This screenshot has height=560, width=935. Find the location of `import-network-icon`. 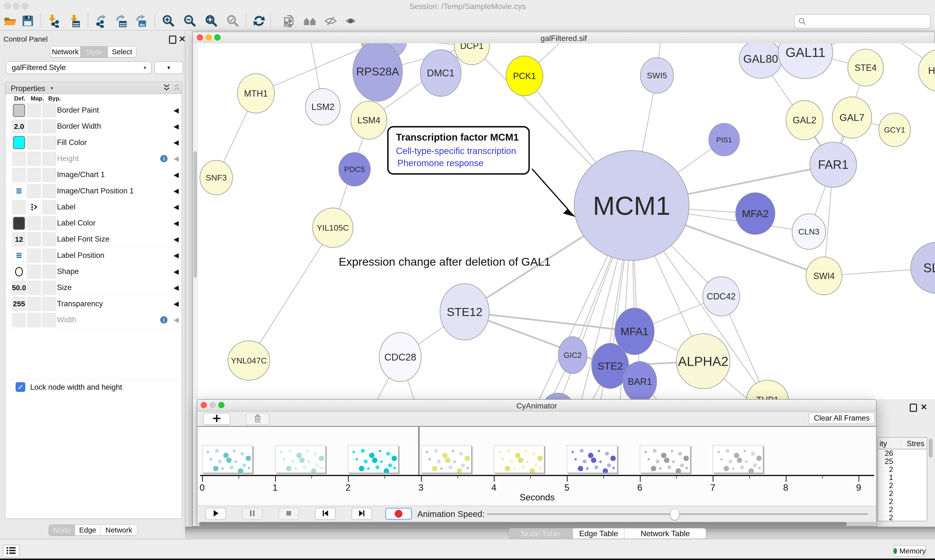

import-network-icon is located at coordinates (52, 21).